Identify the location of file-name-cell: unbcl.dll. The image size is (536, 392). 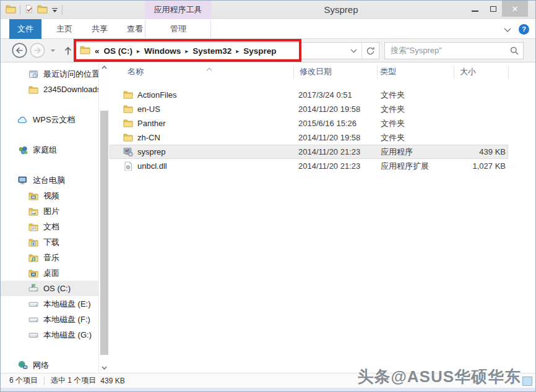
(202, 166).